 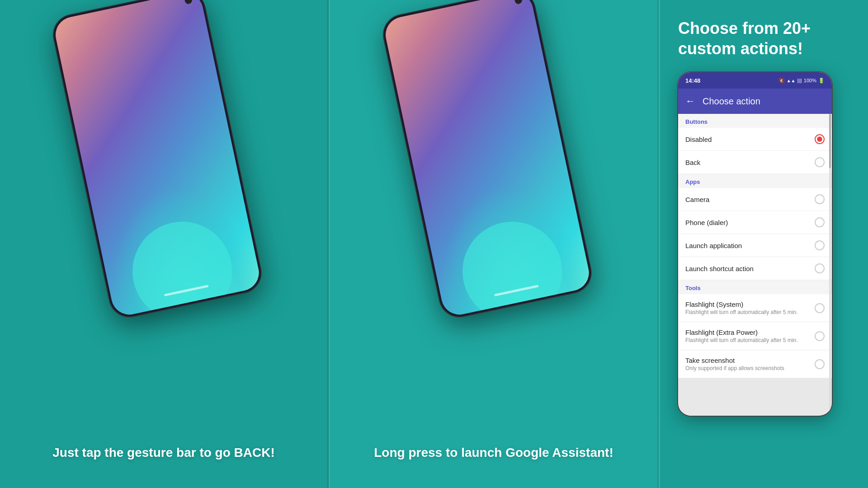 What do you see at coordinates (707, 222) in the screenshot?
I see `item-phone-dialer-label: Phone (dialer)` at bounding box center [707, 222].